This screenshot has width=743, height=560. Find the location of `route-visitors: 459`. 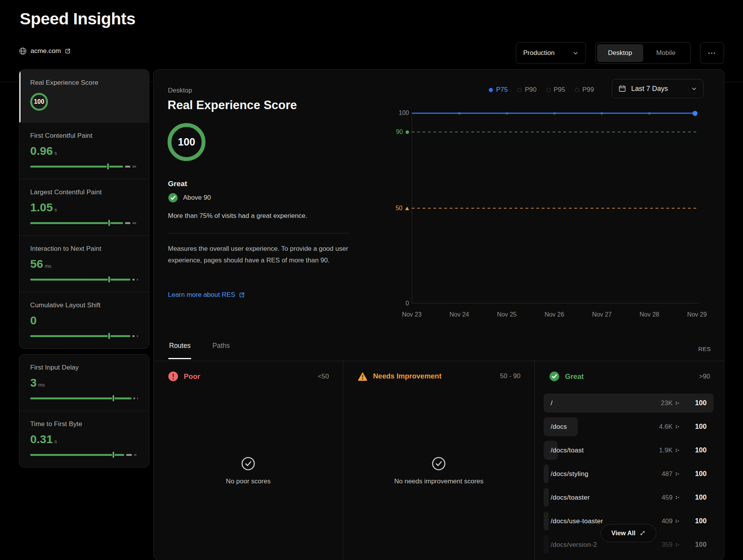

route-visitors: 459 is located at coordinates (667, 498).